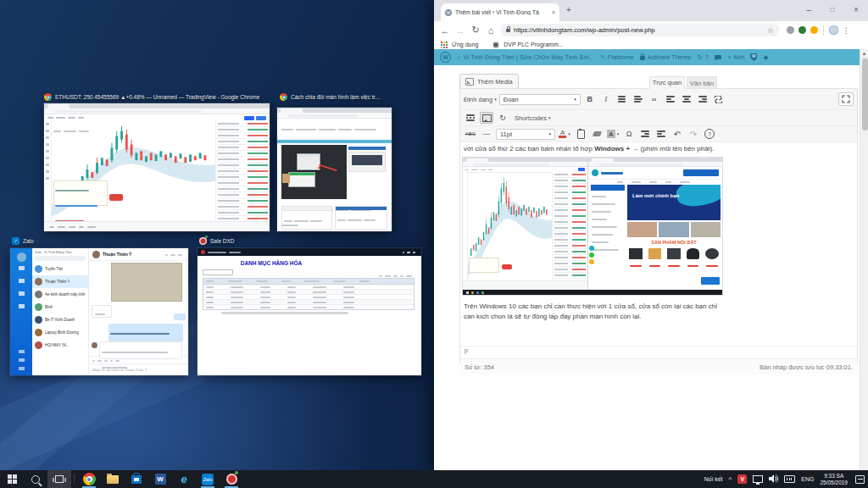 This screenshot has width=868, height=488. What do you see at coordinates (470, 118) in the screenshot?
I see `more-tag-button` at bounding box center [470, 118].